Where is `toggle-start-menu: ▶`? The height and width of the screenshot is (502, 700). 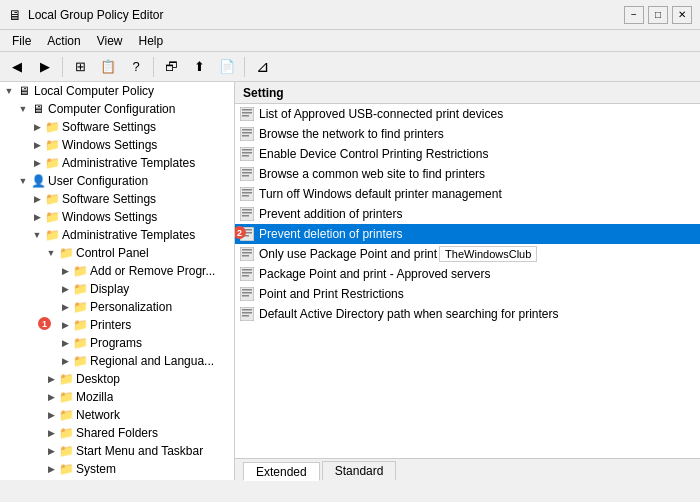
toggle-start-menu: ▶ is located at coordinates (51, 451).